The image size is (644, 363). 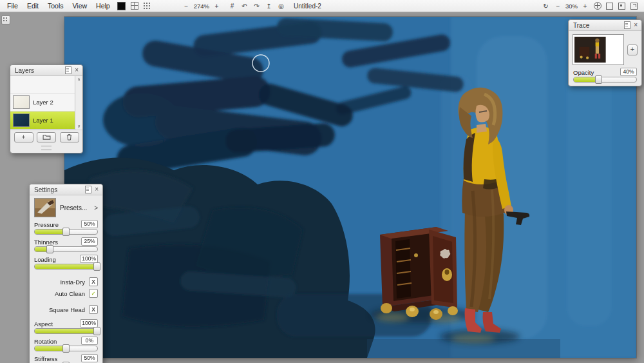 What do you see at coordinates (58, 190) in the screenshot?
I see `settings-panel-title: Settings` at bounding box center [58, 190].